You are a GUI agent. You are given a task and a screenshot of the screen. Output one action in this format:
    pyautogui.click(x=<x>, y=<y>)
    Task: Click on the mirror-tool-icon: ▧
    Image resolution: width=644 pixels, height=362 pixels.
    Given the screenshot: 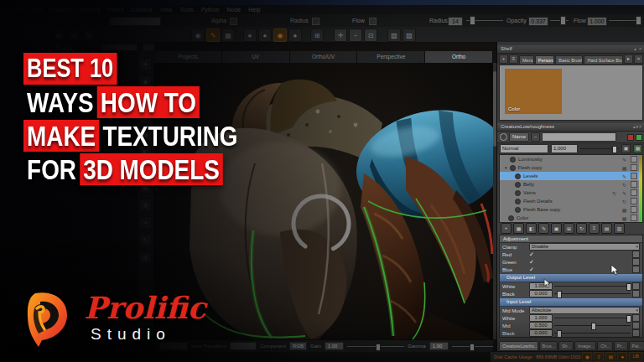 What is the action you would take?
    pyautogui.click(x=394, y=35)
    